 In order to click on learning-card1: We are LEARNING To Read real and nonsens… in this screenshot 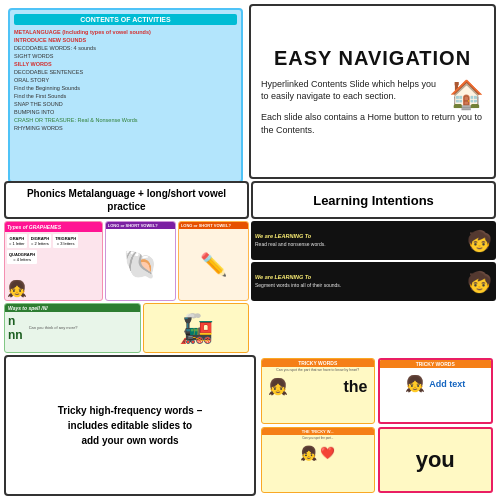, I will do `click(374, 240)`.